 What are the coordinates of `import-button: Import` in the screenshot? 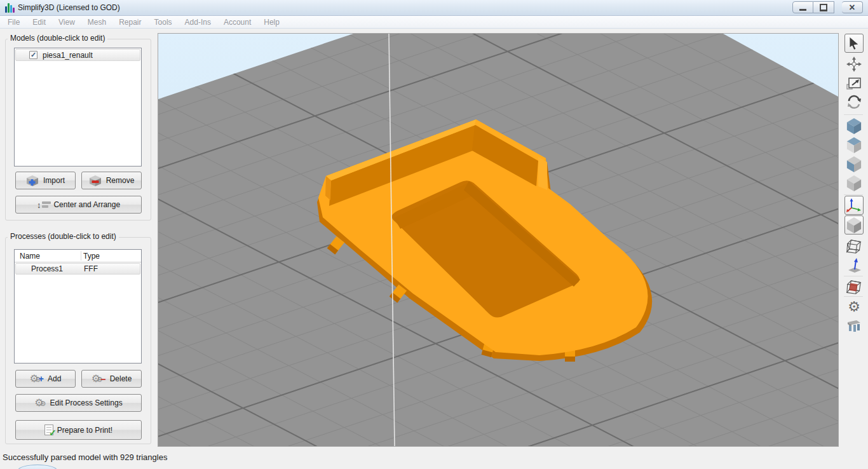 It's located at (46, 180).